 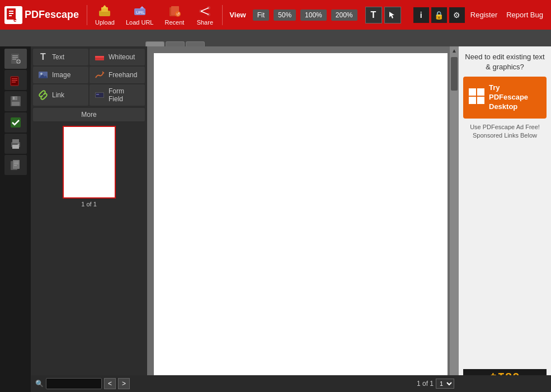 I want to click on recent-icon: ↺, so click(x=175, y=11).